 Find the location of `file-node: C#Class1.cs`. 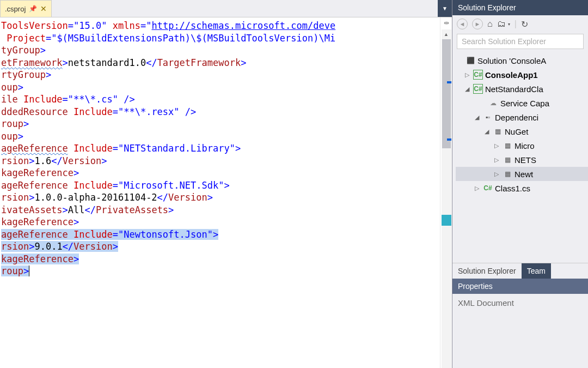

file-node: C#Class1.cs is located at coordinates (522, 188).